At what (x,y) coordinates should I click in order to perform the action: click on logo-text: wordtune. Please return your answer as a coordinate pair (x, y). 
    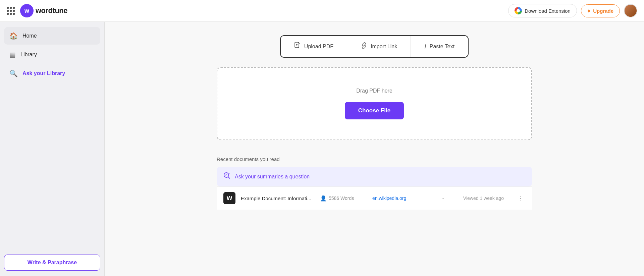
    Looking at the image, I should click on (52, 11).